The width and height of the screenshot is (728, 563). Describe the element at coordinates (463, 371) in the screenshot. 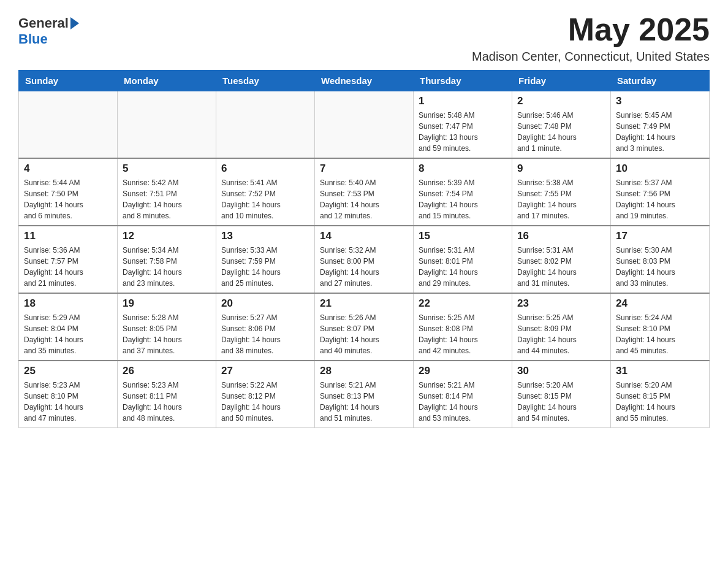

I see `day-number: 29` at that location.